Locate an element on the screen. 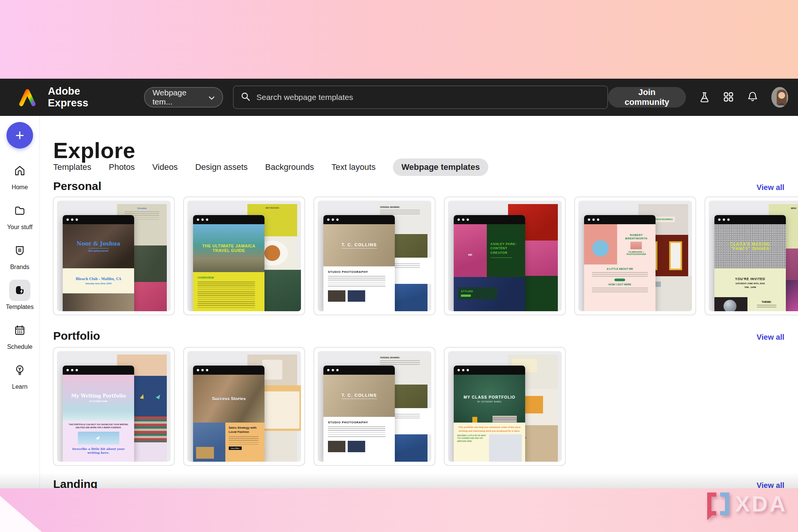 The image size is (798, 532). template-card-tc-collins-2: PERSONAL BRANDING: STYLING: T. C. COLLIN… is located at coordinates (375, 407).